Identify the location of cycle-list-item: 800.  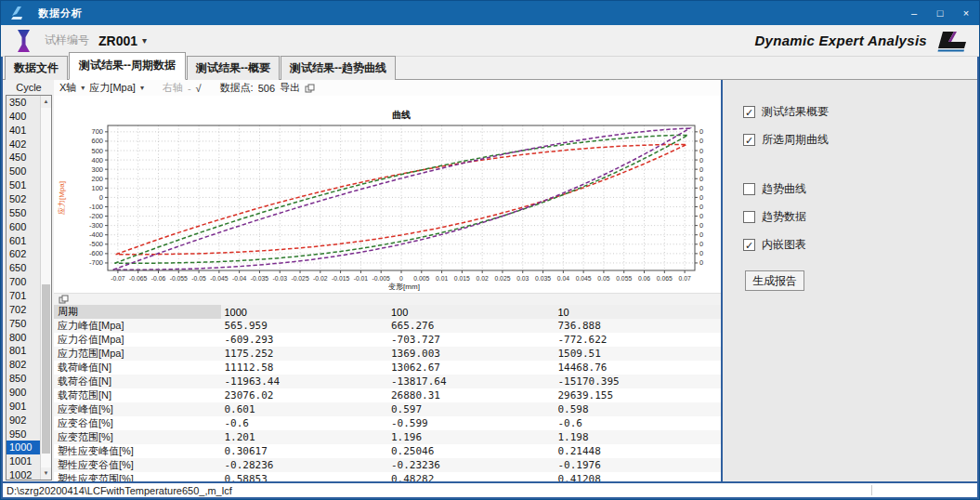
(23, 338).